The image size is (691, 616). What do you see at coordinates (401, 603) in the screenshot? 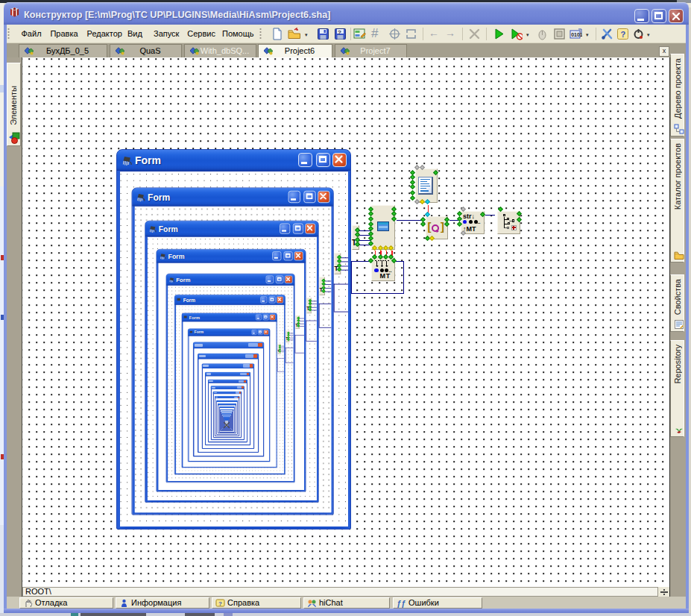
I see `svg-text: ƒƒ` at bounding box center [401, 603].